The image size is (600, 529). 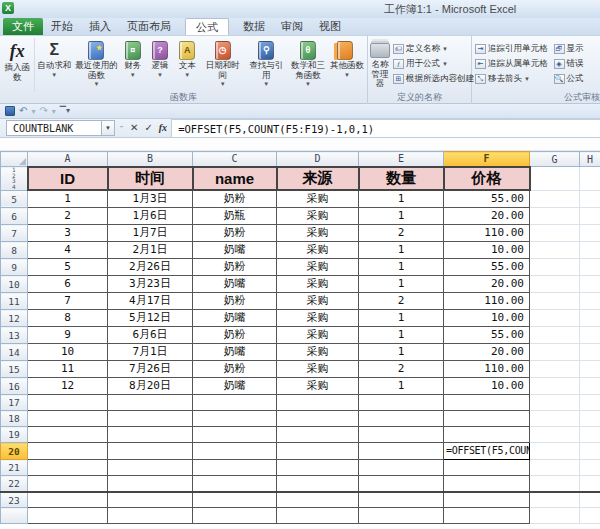 What do you see at coordinates (68, 250) in the screenshot?
I see `cell: 4` at bounding box center [68, 250].